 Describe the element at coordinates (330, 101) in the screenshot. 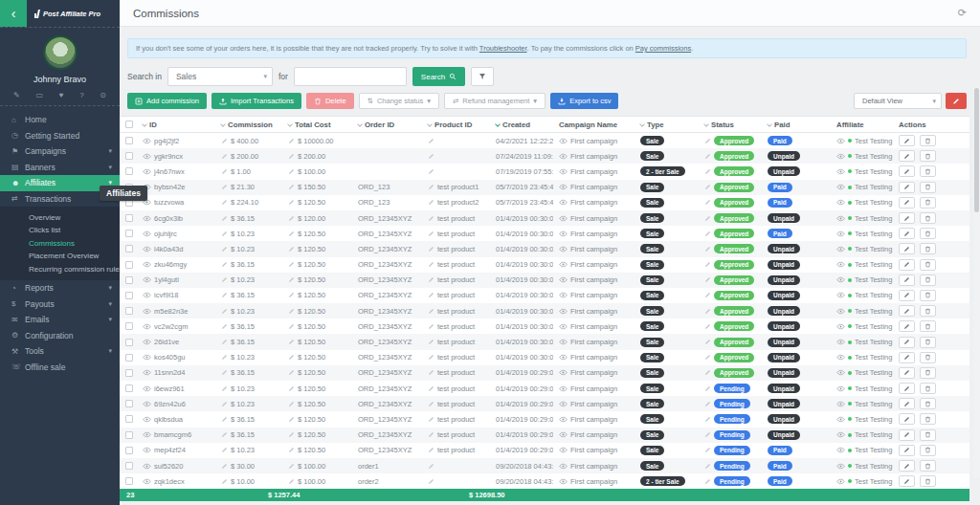

I see `delete-button: Delete` at that location.